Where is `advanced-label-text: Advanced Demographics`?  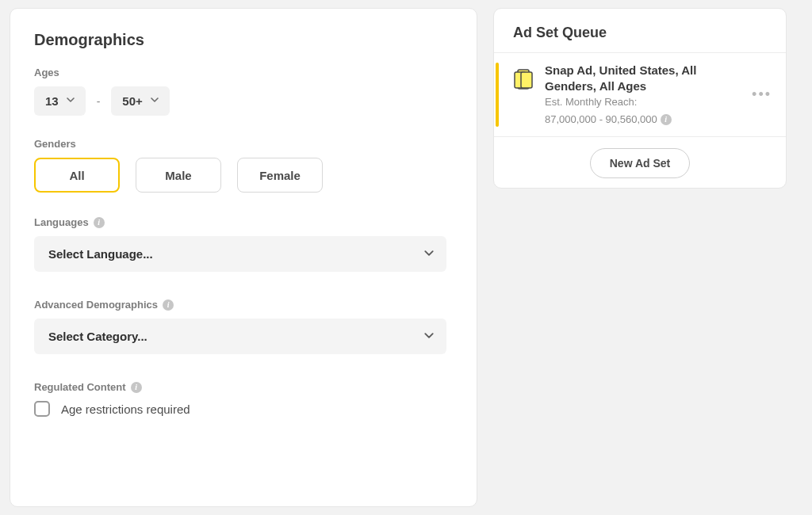 advanced-label-text: Advanced Demographics is located at coordinates (96, 304).